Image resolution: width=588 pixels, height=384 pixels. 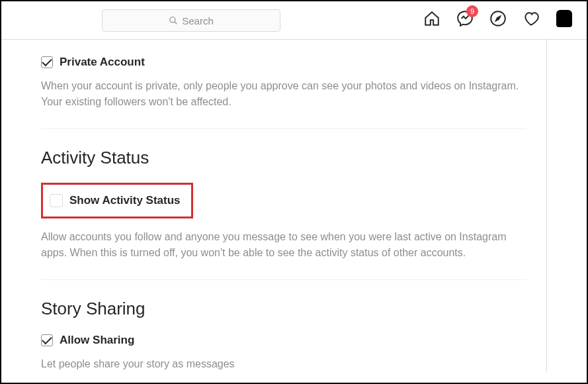 What do you see at coordinates (284, 309) in the screenshot?
I see `story-sharing-heading: Story Sharing` at bounding box center [284, 309].